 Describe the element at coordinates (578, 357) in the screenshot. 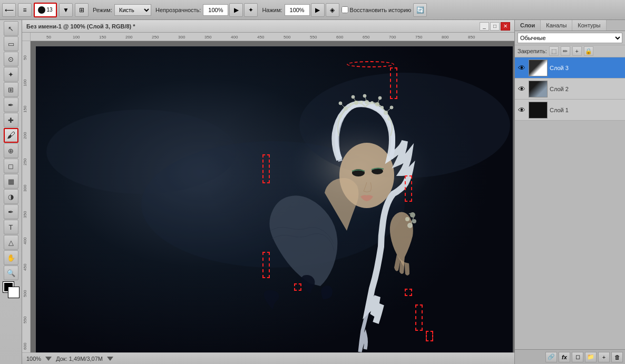

I see `add-mask-btn: ◻` at that location.